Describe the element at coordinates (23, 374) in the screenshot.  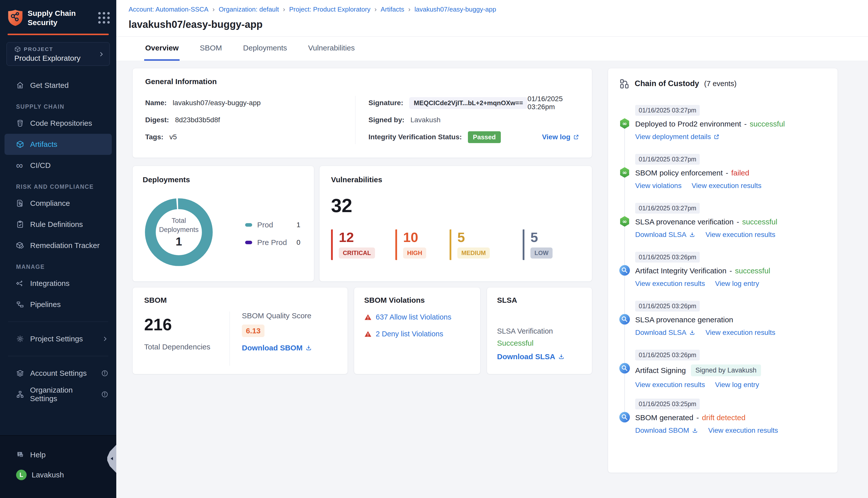
I see `layers-gear-icon` at that location.